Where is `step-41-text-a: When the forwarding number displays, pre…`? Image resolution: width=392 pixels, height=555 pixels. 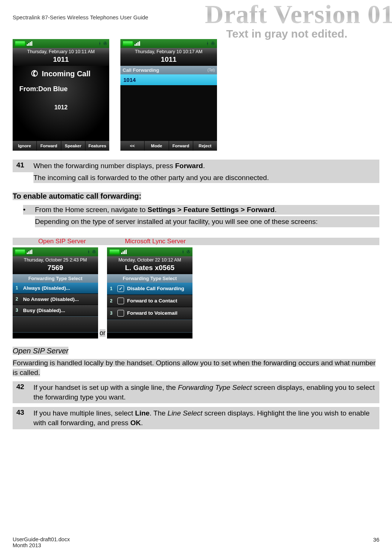
step-41-text-a: When the forwarding number displays, pre… is located at coordinates (104, 166).